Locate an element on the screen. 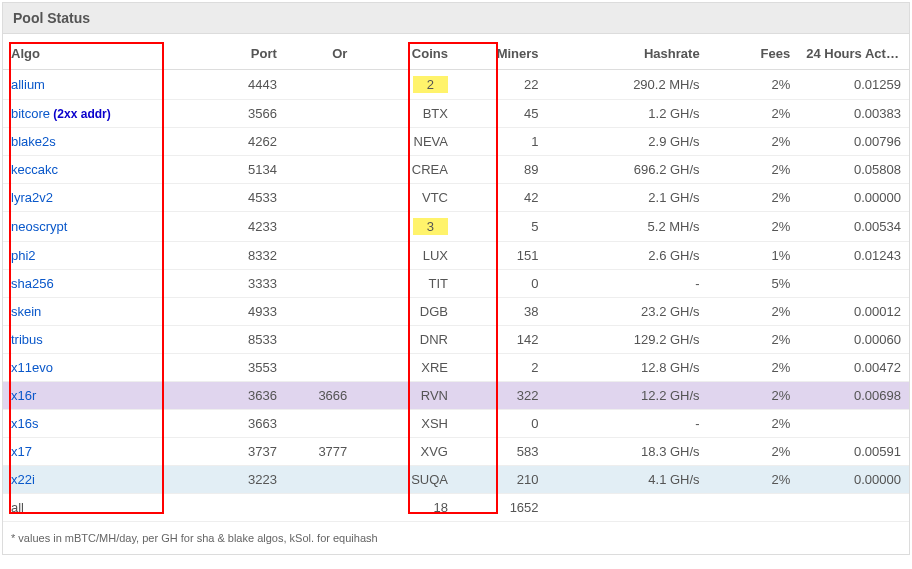 Image resolution: width=912 pixels, height=569 pixels. cell-coins: DNR is located at coordinates (406, 340).